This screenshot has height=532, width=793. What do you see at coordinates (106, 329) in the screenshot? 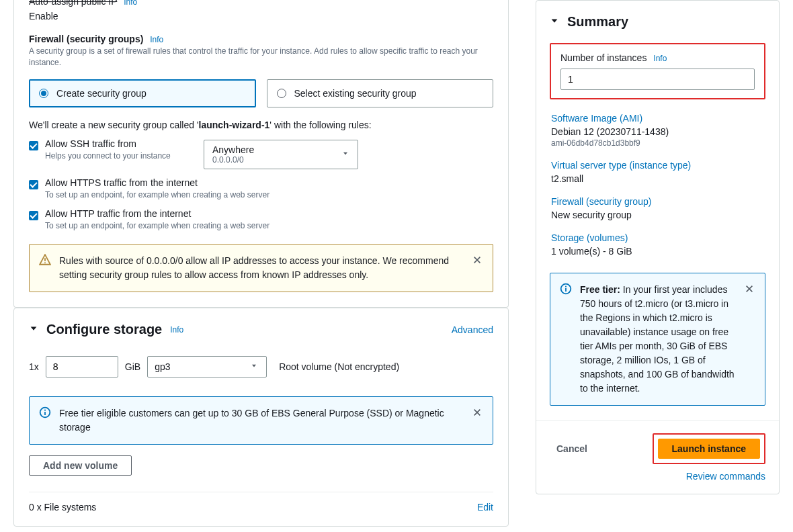
I see `storage-section-toggle: Configure storage Info` at bounding box center [106, 329].